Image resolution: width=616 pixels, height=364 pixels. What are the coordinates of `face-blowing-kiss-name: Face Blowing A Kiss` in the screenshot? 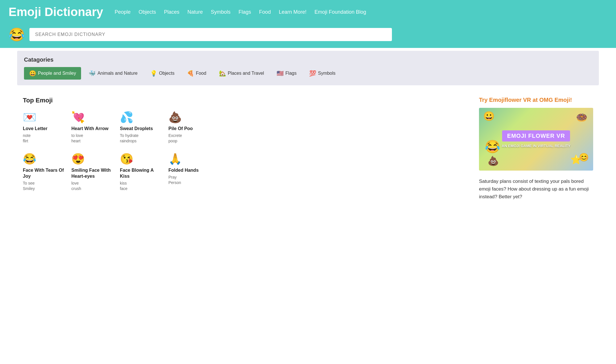 It's located at (141, 173).